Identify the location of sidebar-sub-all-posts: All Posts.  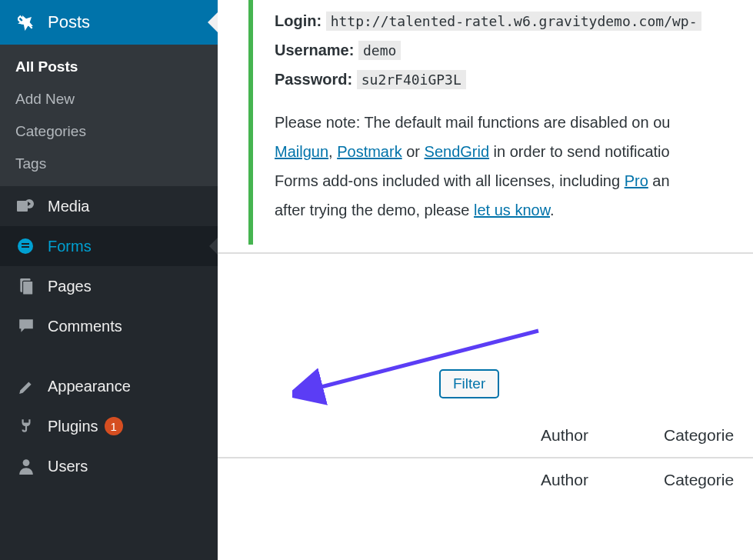
(109, 67).